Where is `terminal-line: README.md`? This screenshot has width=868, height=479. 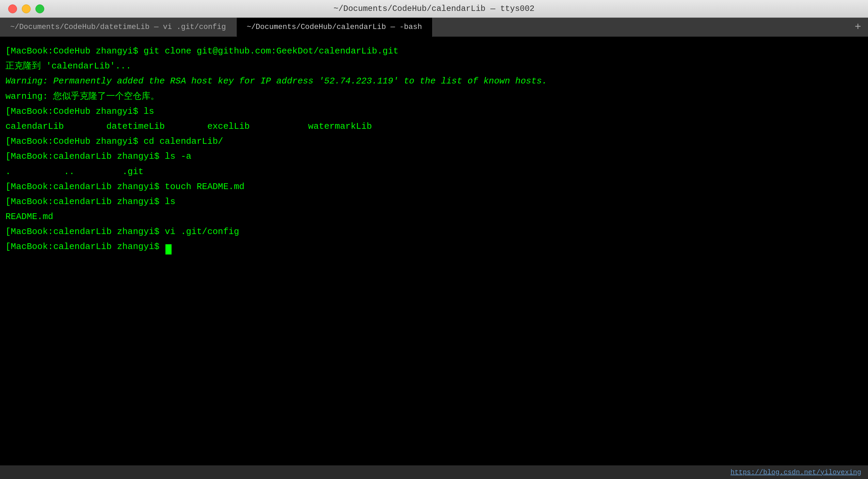 terminal-line: README.md is located at coordinates (434, 217).